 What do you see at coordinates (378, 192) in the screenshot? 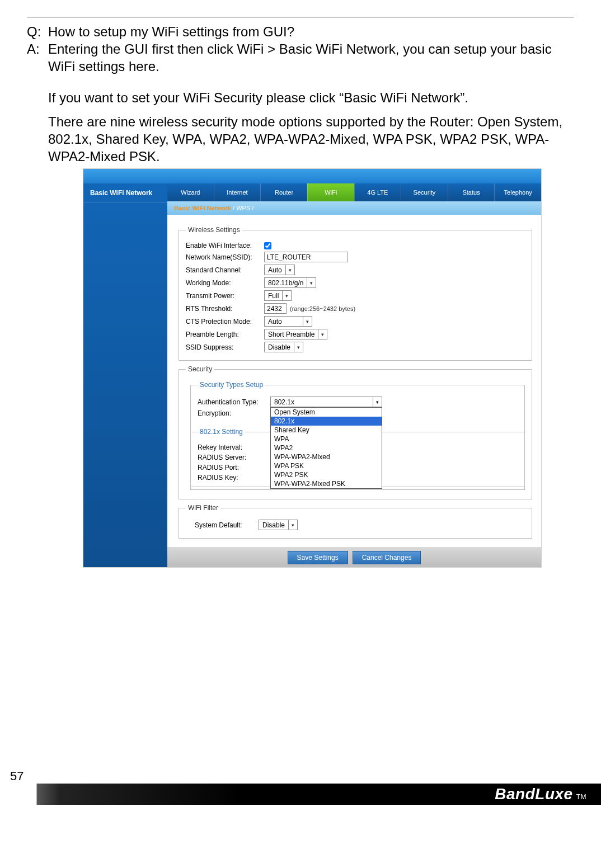
I see `tab-4glte: 4G LTE` at bounding box center [378, 192].